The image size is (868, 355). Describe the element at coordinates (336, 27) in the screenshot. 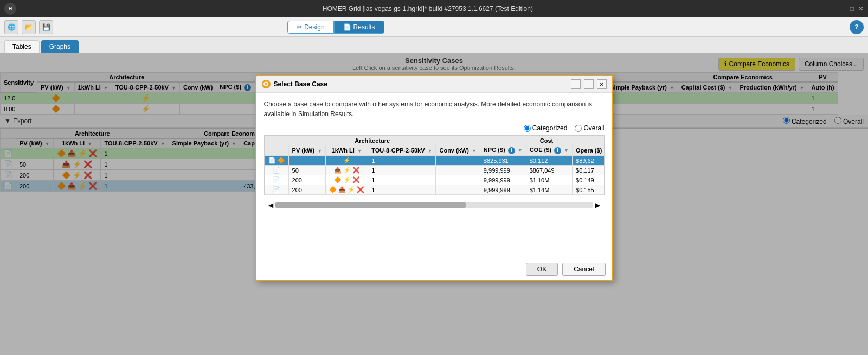

I see `nav-buttons: ✂ Design 📄 Results` at that location.